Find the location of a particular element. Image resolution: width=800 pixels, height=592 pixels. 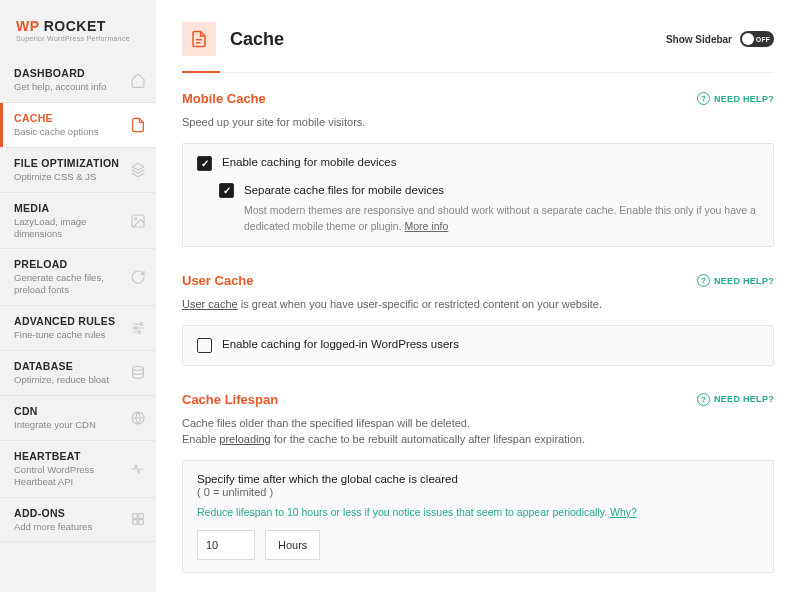

section-user-cache: User Cache ?NEED HELP? User cache is gre… is located at coordinates (478, 320).